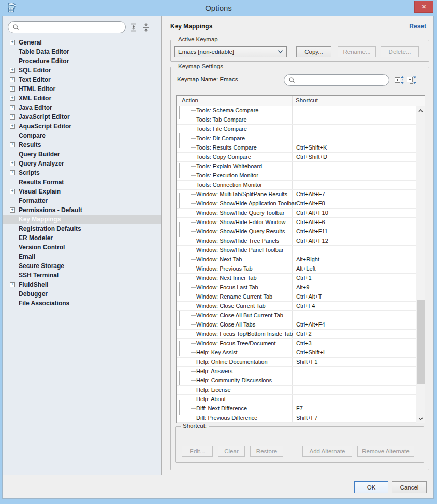  Describe the element at coordinates (297, 213) in the screenshot. I see `table-row: Window: Show/Hide Query ToolbarCtrl+Alt+…` at that location.